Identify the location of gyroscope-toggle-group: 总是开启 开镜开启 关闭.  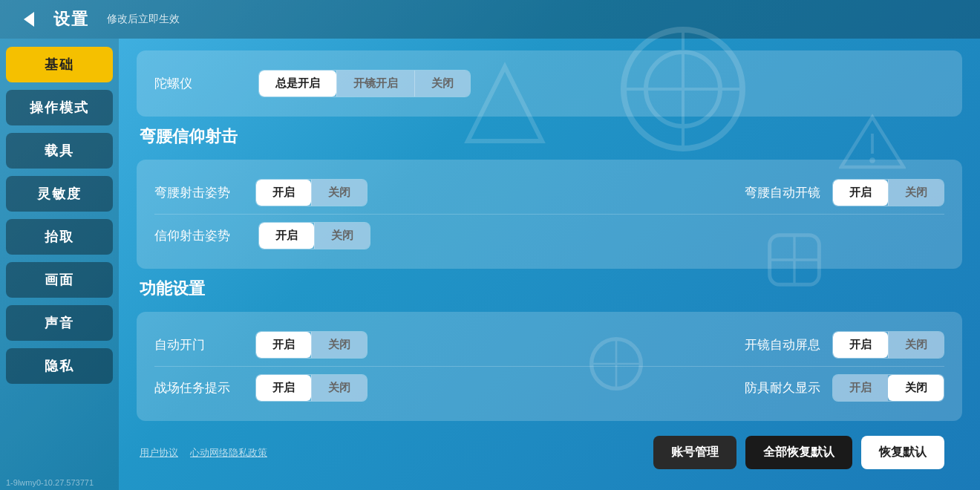
(365, 83).